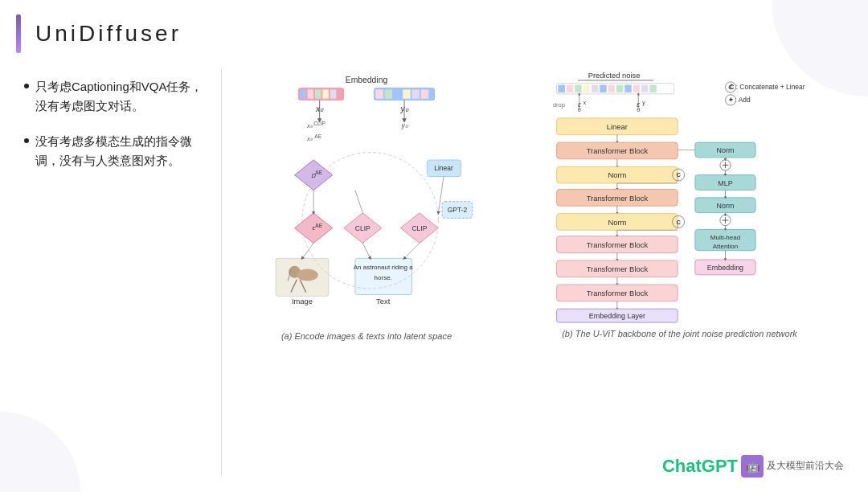 Image resolution: width=868 pixels, height=492 pixels. I want to click on svg-text: horse., so click(383, 278).